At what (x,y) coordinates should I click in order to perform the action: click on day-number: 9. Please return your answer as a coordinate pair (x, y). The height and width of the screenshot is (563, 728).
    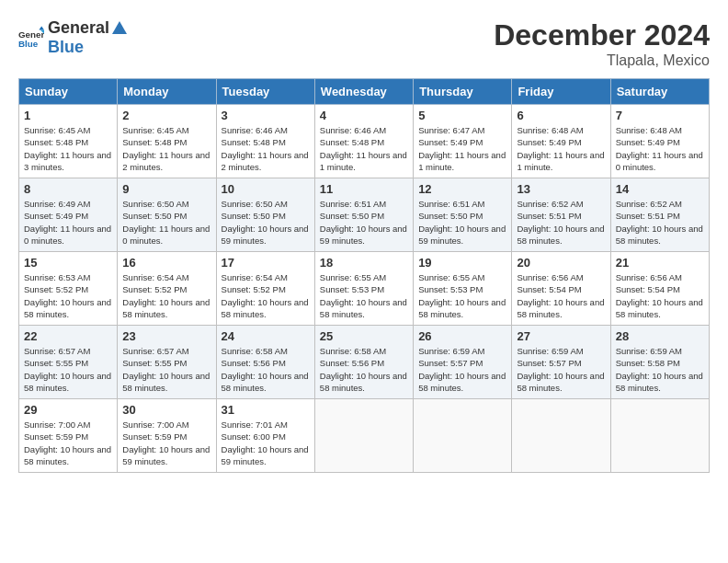
    Looking at the image, I should click on (166, 190).